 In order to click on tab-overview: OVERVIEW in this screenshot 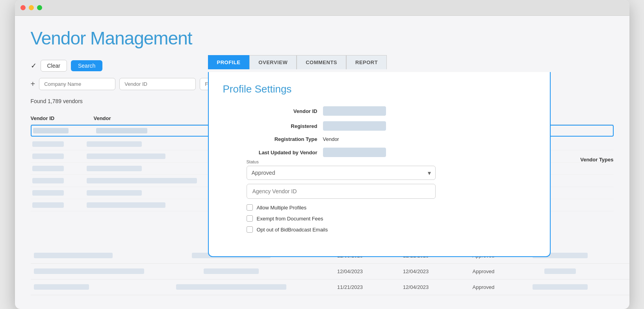, I will do `click(273, 62)`.